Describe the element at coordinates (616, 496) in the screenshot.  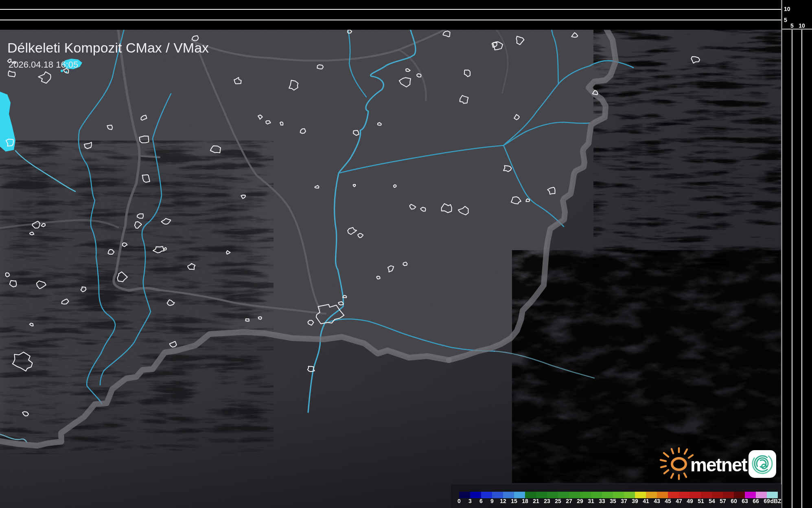
I see `dbz-color-scale: 0369121518212325272931333537394143454749…` at that location.